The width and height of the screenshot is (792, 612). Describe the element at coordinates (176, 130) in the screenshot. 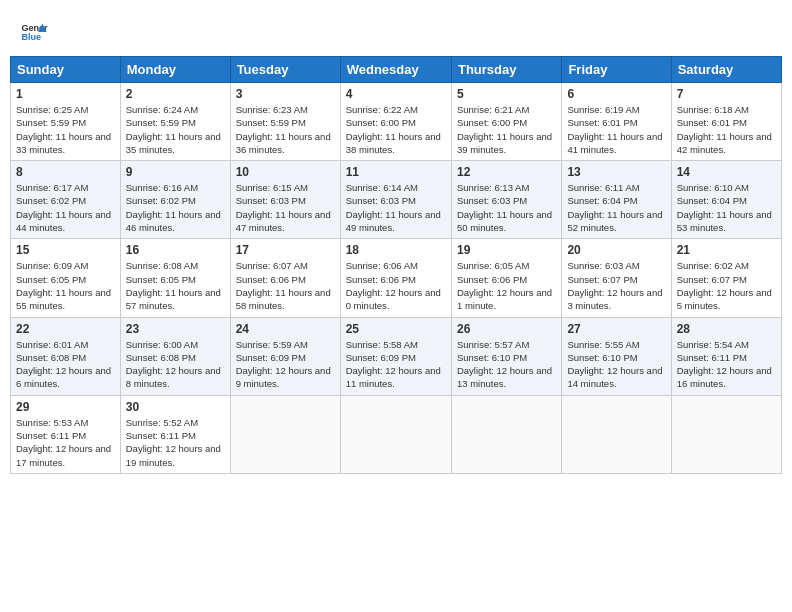

I see `day-info: Sunrise: 6:24 AMSunset: 5:59 PMDaylight:…` at that location.